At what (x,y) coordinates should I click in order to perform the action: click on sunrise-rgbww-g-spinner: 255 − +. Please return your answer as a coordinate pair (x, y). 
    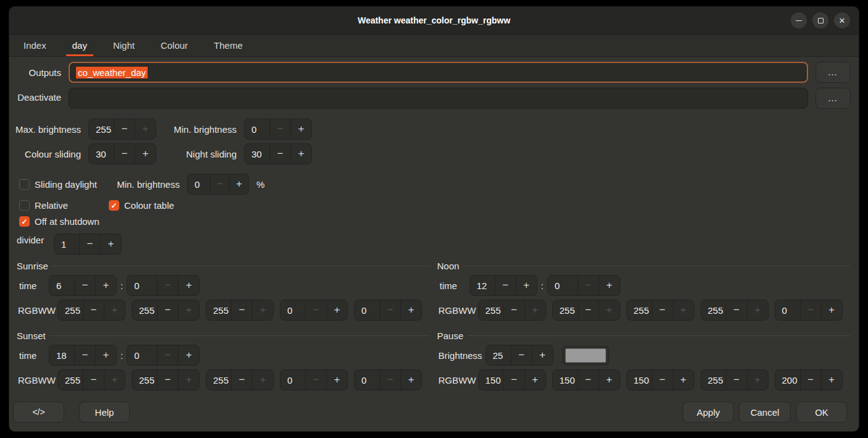
    Looking at the image, I should click on (166, 310).